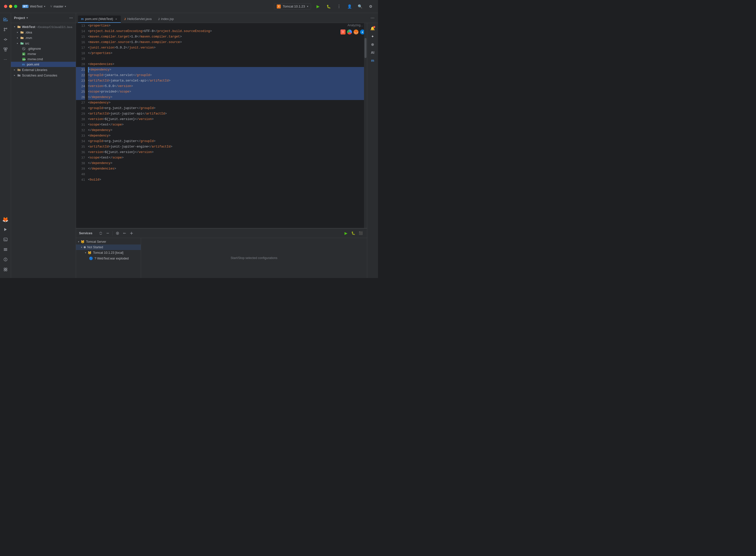 This screenshot has height=556, width=756. I want to click on tree-item-webtest: ▾ WebTest ~/Desktop/CS/JavaEE/1 Java, so click(43, 27).